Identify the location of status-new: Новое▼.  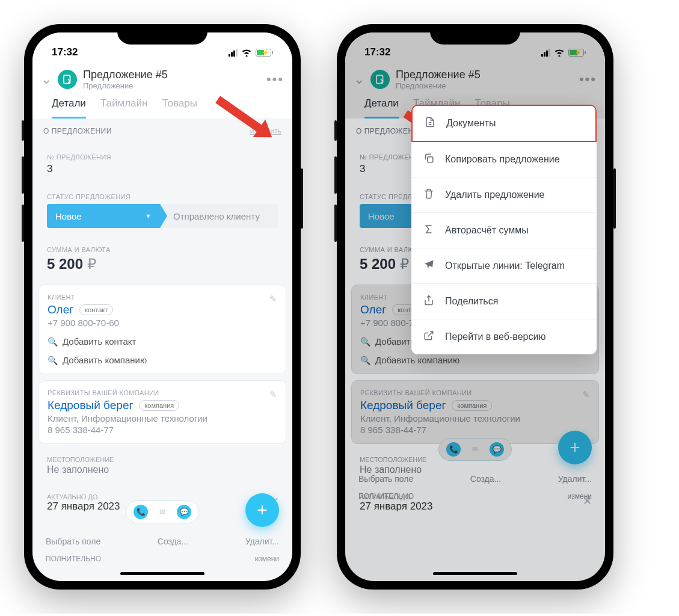
(103, 216).